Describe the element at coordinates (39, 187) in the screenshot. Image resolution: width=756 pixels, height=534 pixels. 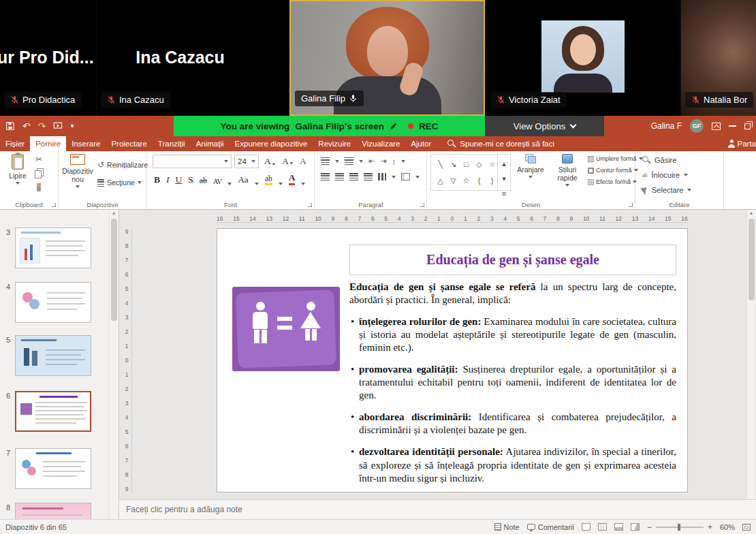
I see `format-painter-icon` at that location.